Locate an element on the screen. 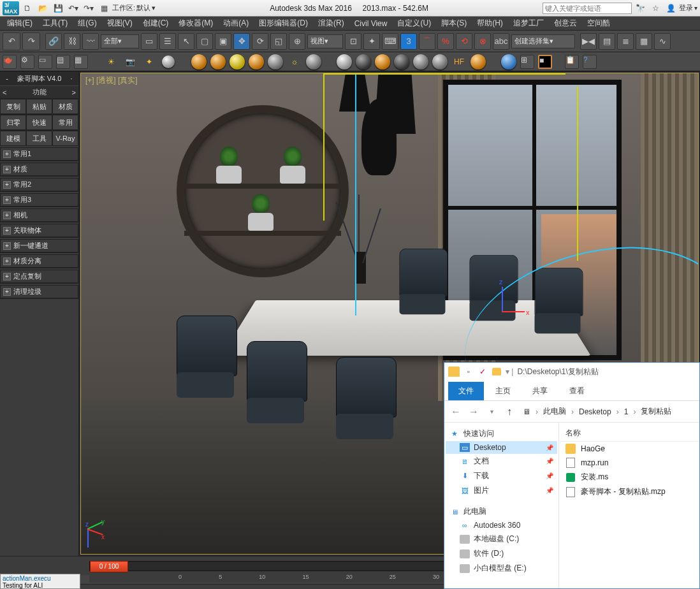  bind-icon: 〰 is located at coordinates (91, 41).